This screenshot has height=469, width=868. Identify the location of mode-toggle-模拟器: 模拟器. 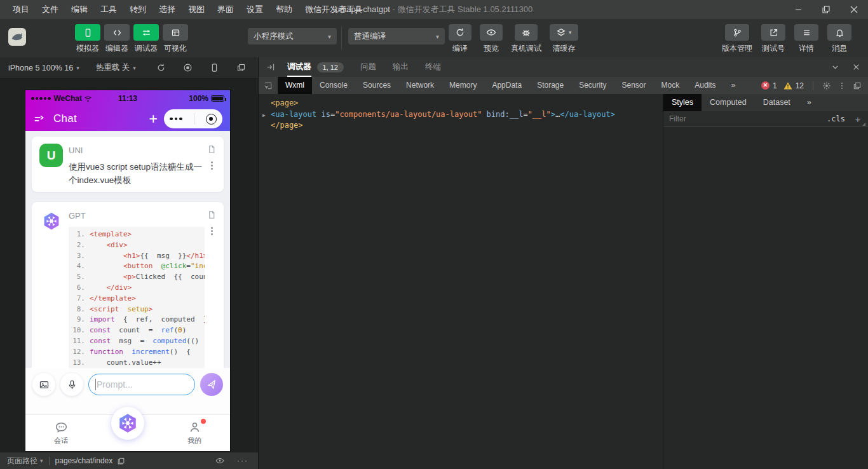
(88, 39).